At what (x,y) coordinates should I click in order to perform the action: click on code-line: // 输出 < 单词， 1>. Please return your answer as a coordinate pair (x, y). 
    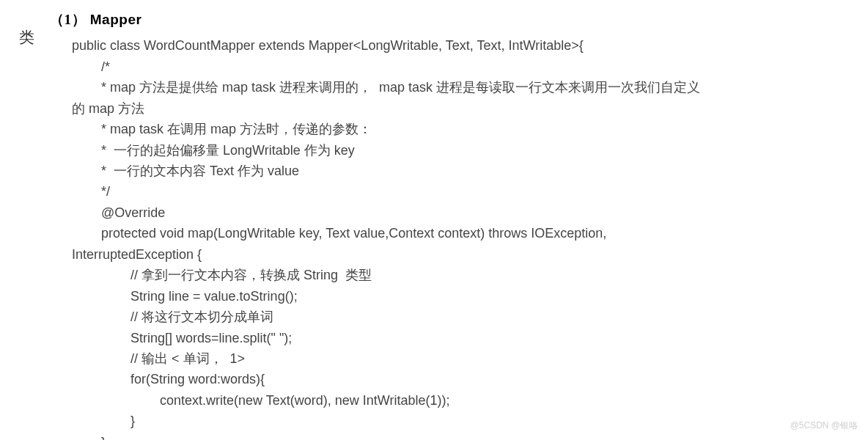
    Looking at the image, I should click on (463, 359).